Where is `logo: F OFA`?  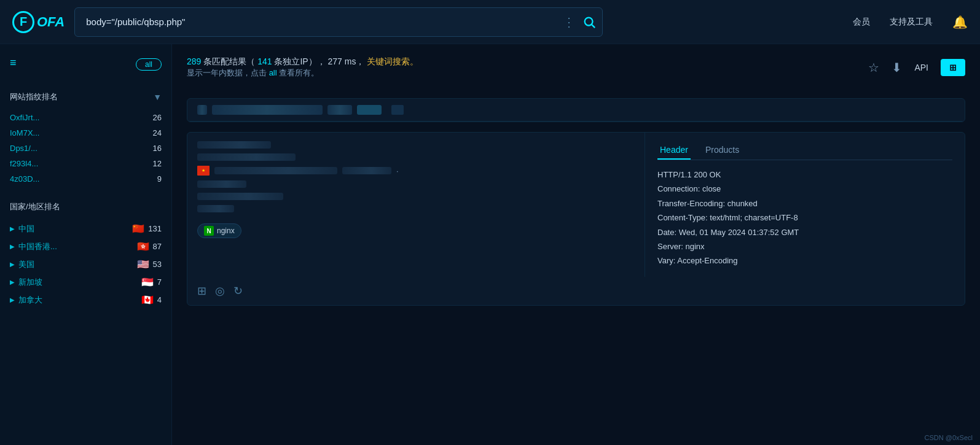
logo: F OFA is located at coordinates (38, 22).